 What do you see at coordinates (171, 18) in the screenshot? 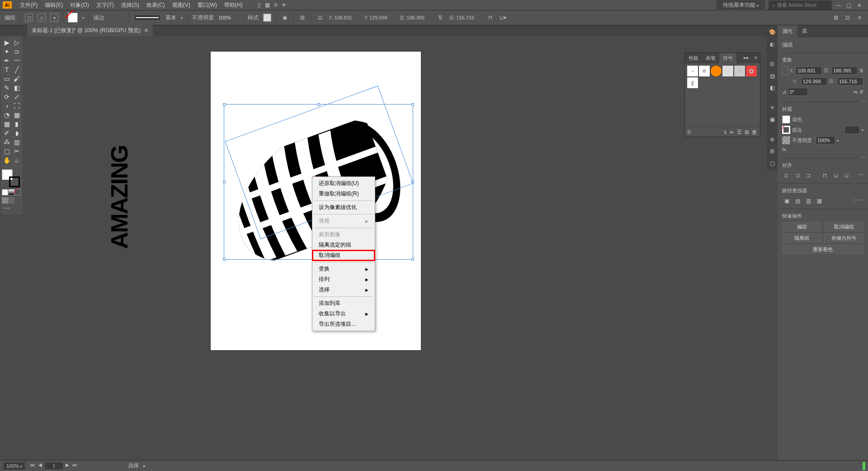
I see `stroke-preset-label: 基本` at bounding box center [171, 18].